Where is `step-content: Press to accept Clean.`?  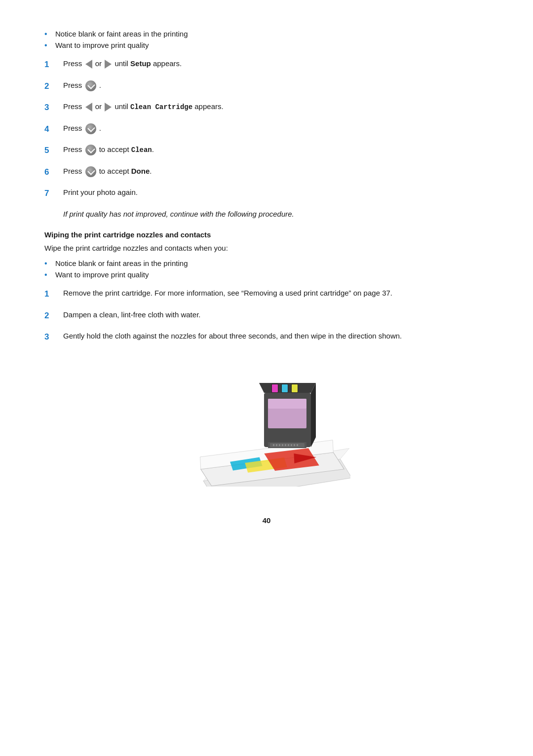 step-content: Press to accept Clean. is located at coordinates (276, 150).